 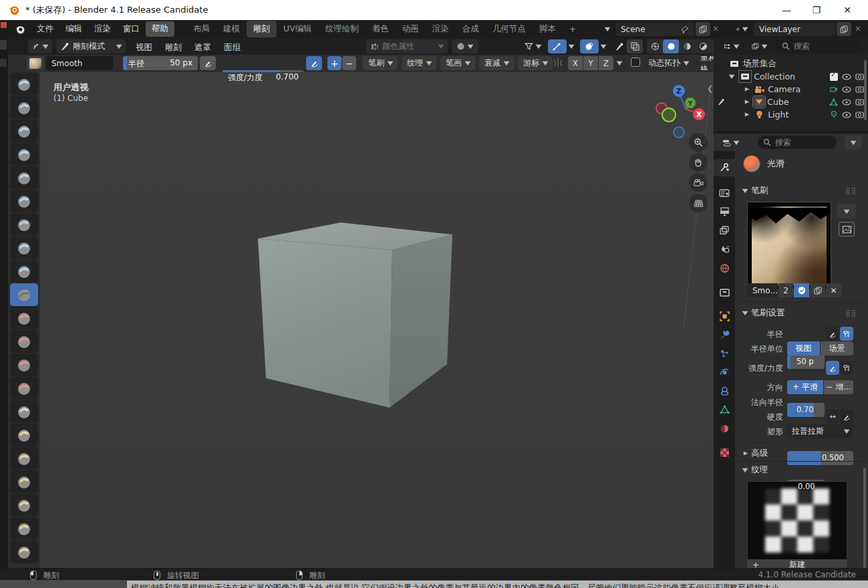 What do you see at coordinates (202, 29) in the screenshot?
I see `tab-layout: 布局` at bounding box center [202, 29].